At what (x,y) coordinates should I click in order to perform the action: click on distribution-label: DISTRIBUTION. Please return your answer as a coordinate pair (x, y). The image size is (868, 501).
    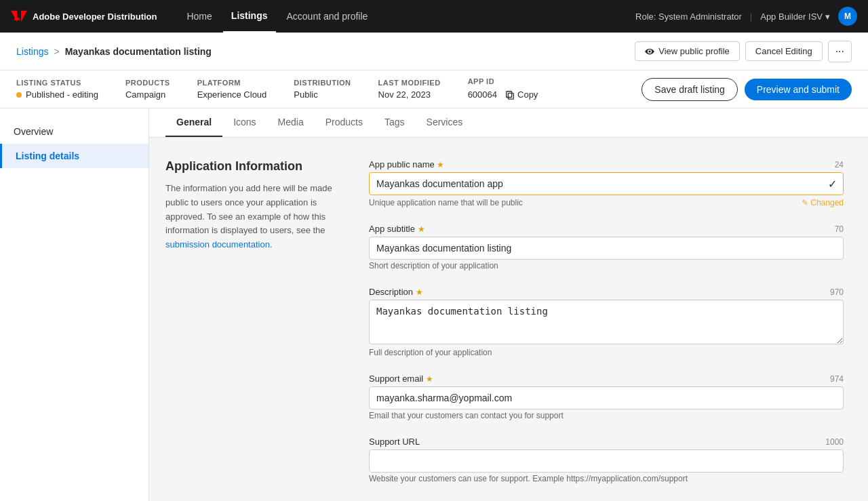
    Looking at the image, I should click on (322, 83).